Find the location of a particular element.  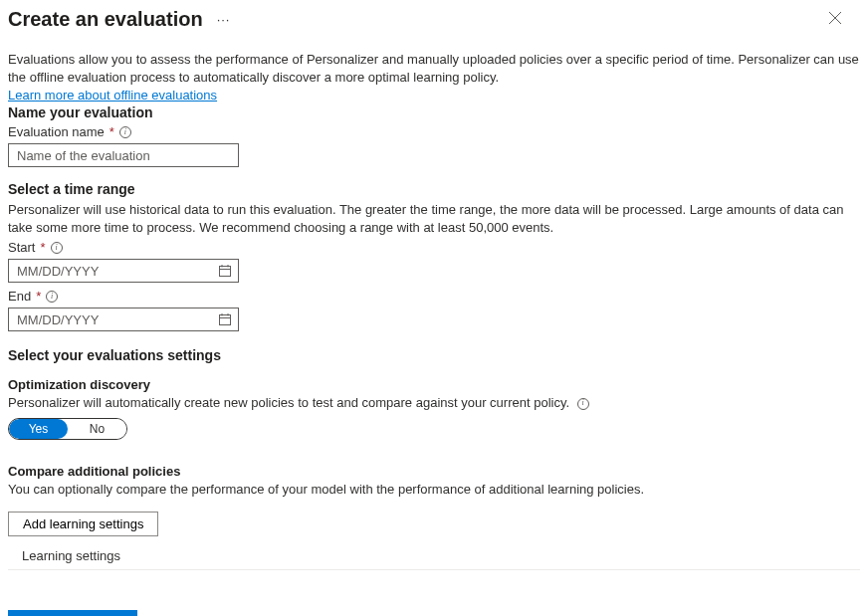

optimization-desc: Personalizer will automatically create n… is located at coordinates (434, 403).